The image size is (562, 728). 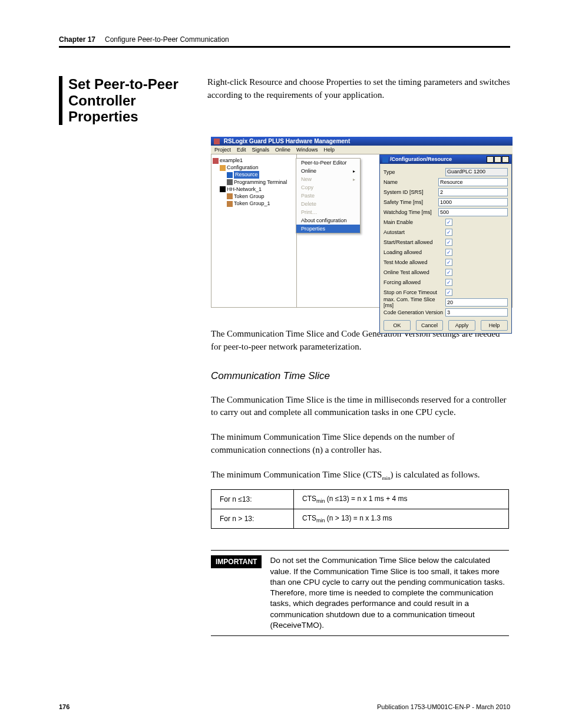 I want to click on forcing-label: Forcing allowed, so click(x=415, y=282).